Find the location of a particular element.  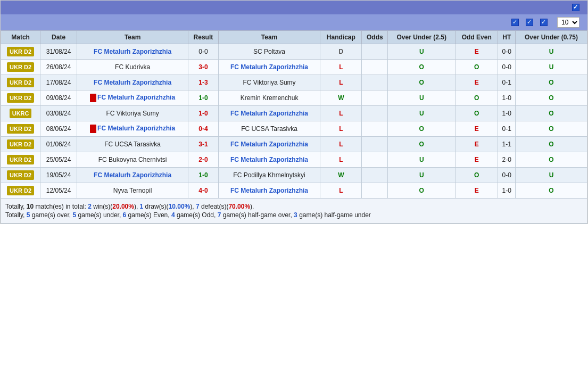

result-score: 3-0 is located at coordinates (203, 67).